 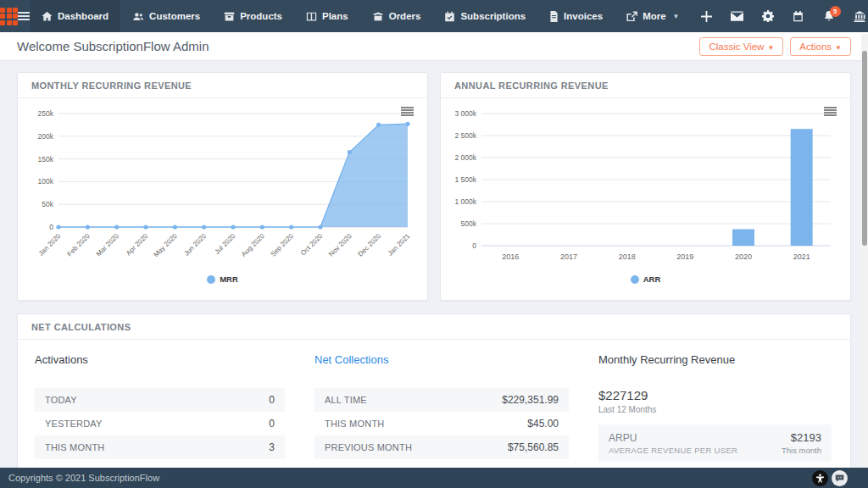 What do you see at coordinates (24, 16) in the screenshot?
I see `hamburger-icon` at bounding box center [24, 16].